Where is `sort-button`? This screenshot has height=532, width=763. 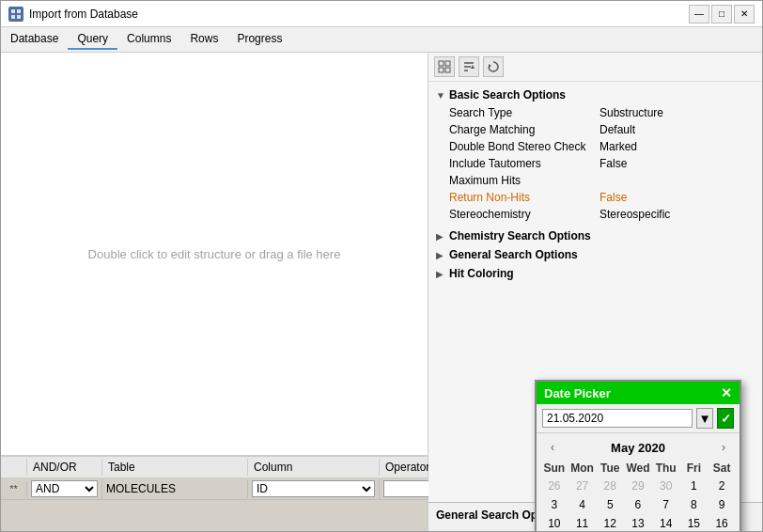 sort-button is located at coordinates (469, 67).